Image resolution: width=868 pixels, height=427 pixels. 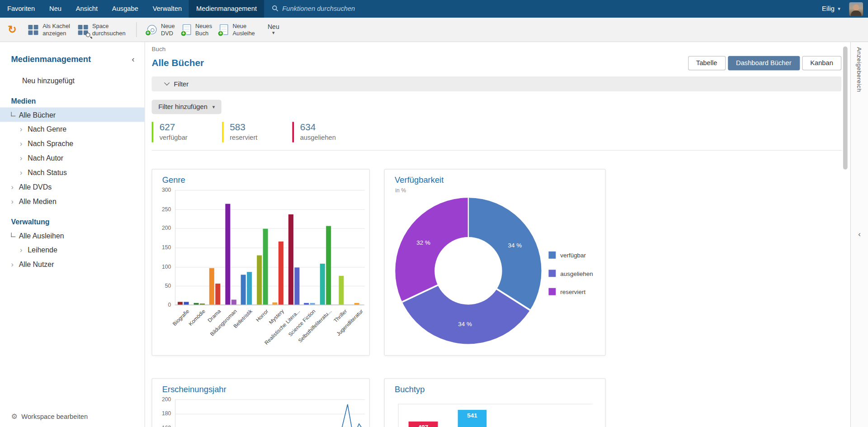 What do you see at coordinates (37, 264) in the screenshot?
I see `sidebar-item-label: Alle Nutzer` at bounding box center [37, 264].